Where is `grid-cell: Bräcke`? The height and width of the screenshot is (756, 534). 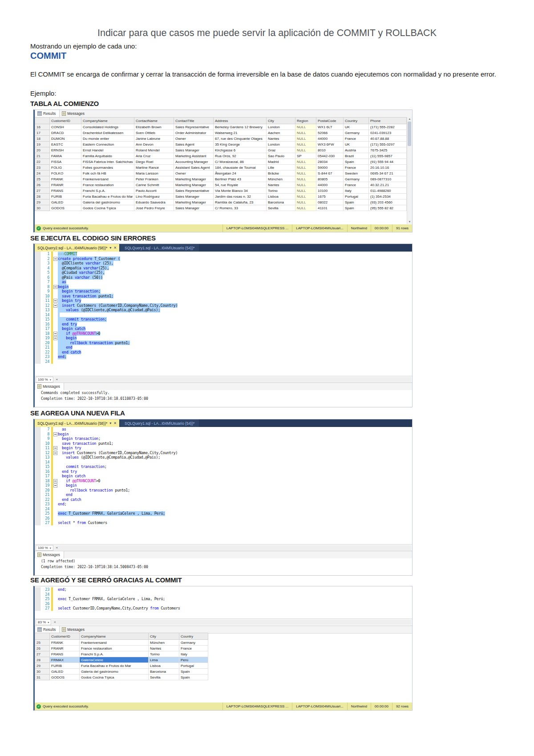 grid-cell: Bräcke is located at coordinates (281, 174).